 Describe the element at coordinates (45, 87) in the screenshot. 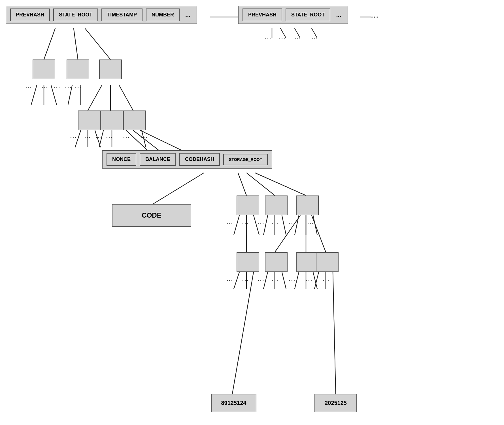

I see `dots-l1-2: ...` at that location.